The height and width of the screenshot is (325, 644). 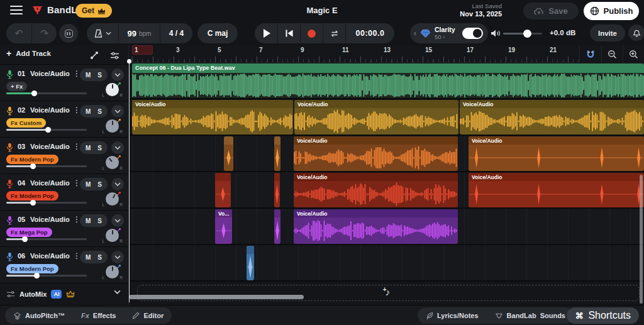 What do you see at coordinates (114, 55) in the screenshot?
I see `mixer-settings-button` at bounding box center [114, 55].